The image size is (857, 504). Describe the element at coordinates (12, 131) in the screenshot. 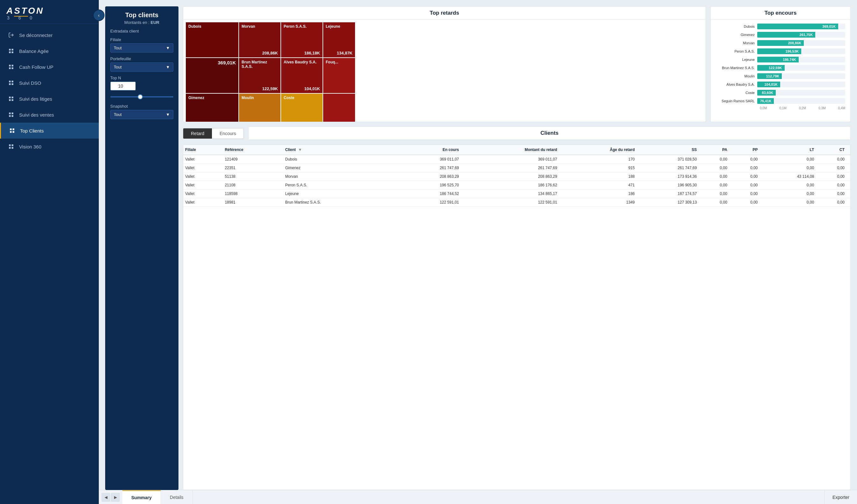

I see `grid-icon-topclients` at that location.